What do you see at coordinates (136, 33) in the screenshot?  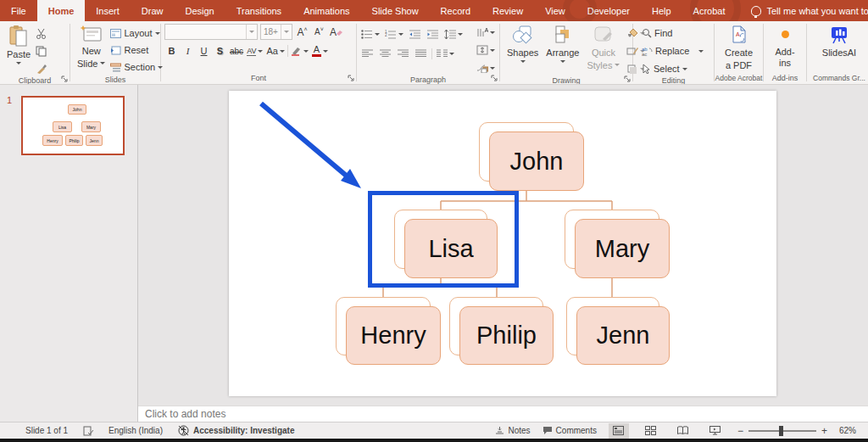 I see `layout-button: Layout` at bounding box center [136, 33].